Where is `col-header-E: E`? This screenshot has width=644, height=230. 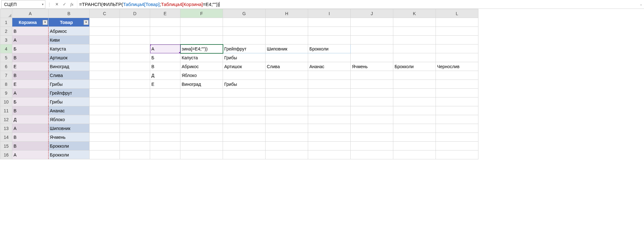
col-header-E: E is located at coordinates (165, 14).